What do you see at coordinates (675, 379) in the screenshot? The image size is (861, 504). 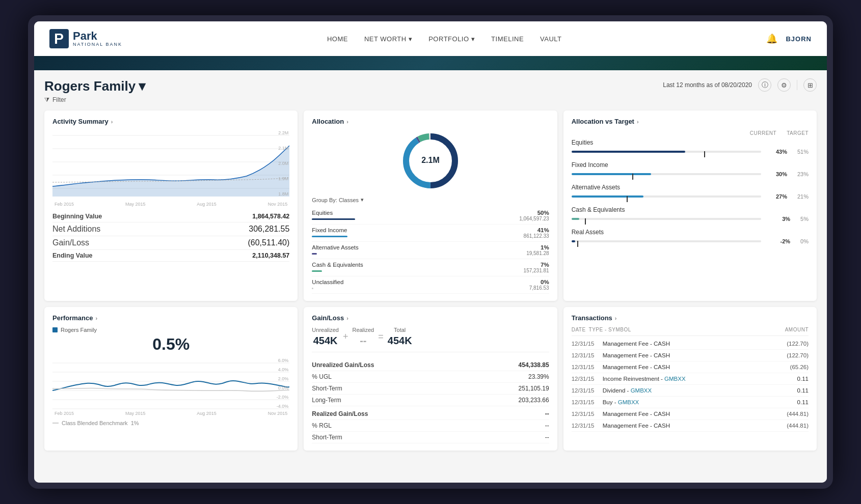 I see `gmbxx-link-1: GMBXX` at bounding box center [675, 379].